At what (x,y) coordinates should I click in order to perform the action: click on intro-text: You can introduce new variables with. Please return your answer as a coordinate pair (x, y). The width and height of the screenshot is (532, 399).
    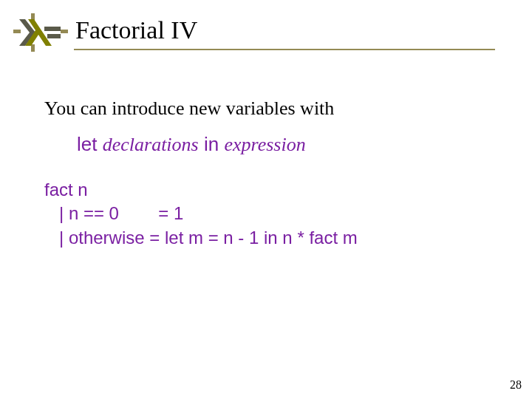
    Looking at the image, I should click on (273, 109).